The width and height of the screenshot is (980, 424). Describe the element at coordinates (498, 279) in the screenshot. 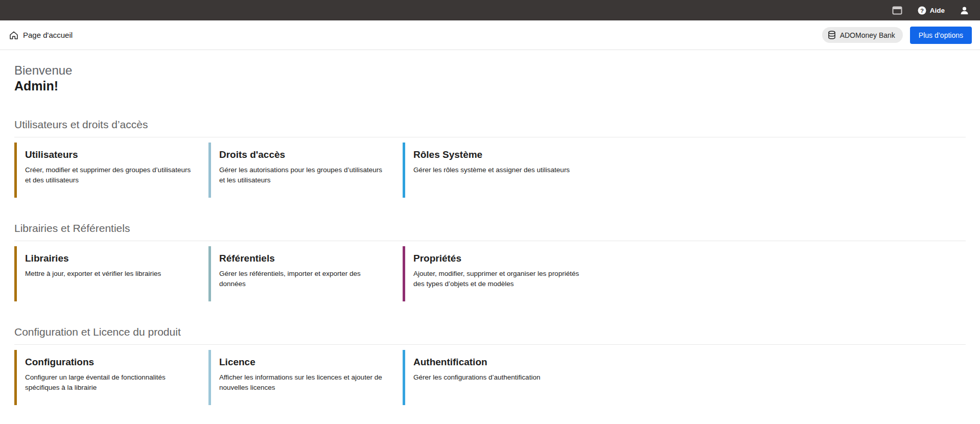

I see `card-description: Ajouter, modifier, supprimer et organise…` at that location.